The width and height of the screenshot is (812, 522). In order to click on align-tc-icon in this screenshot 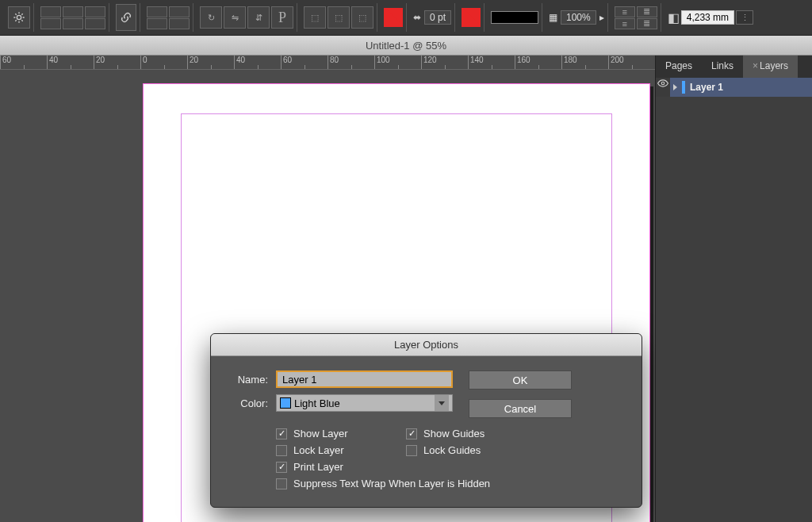, I will do `click(73, 12)`.